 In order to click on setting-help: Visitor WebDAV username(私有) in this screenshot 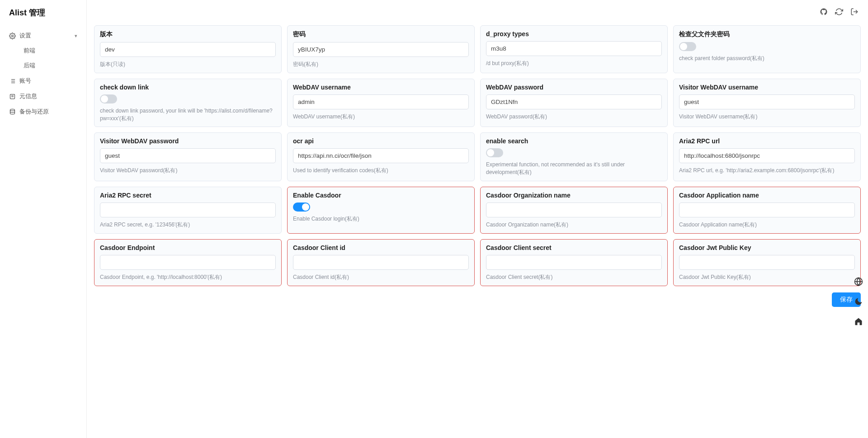, I will do `click(767, 117)`.